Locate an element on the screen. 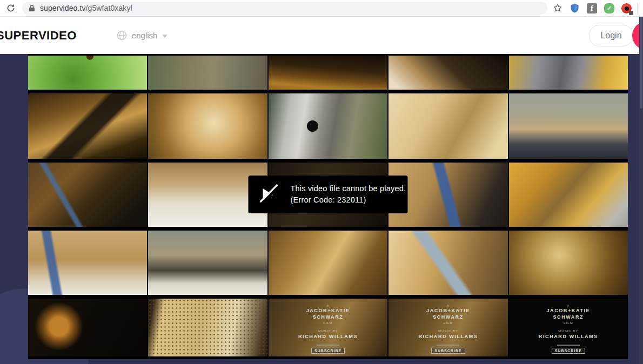  video-thumbnail-blurred-field is located at coordinates (207, 72).